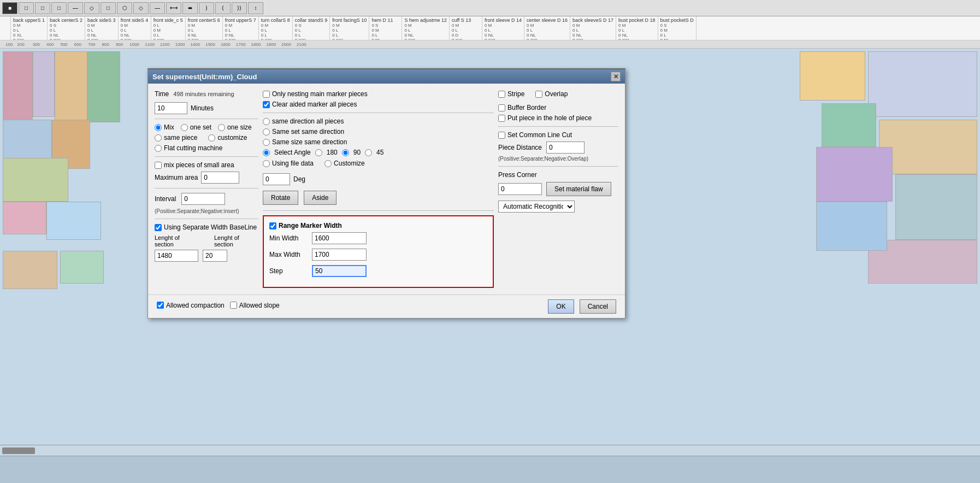 This screenshot has width=980, height=483. What do you see at coordinates (616, 76) in the screenshot?
I see `dialog-close-button: ✕` at bounding box center [616, 76].